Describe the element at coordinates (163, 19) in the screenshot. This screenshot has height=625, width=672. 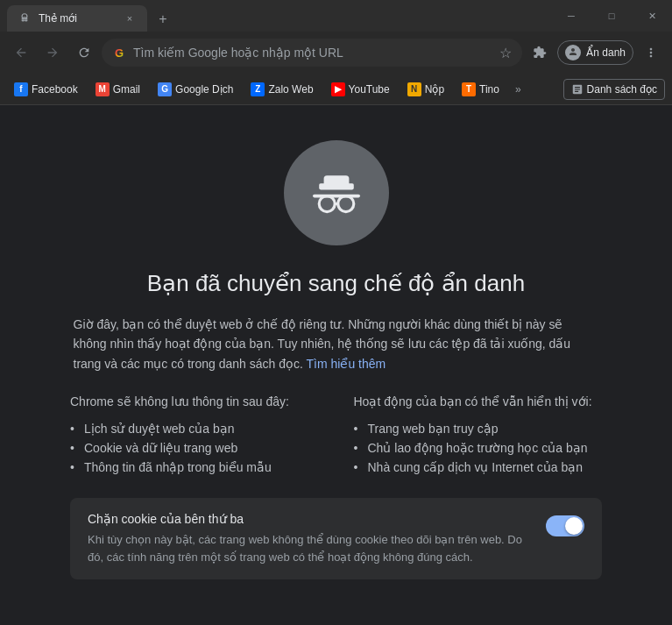
I see `new-tab-button: +` at that location.